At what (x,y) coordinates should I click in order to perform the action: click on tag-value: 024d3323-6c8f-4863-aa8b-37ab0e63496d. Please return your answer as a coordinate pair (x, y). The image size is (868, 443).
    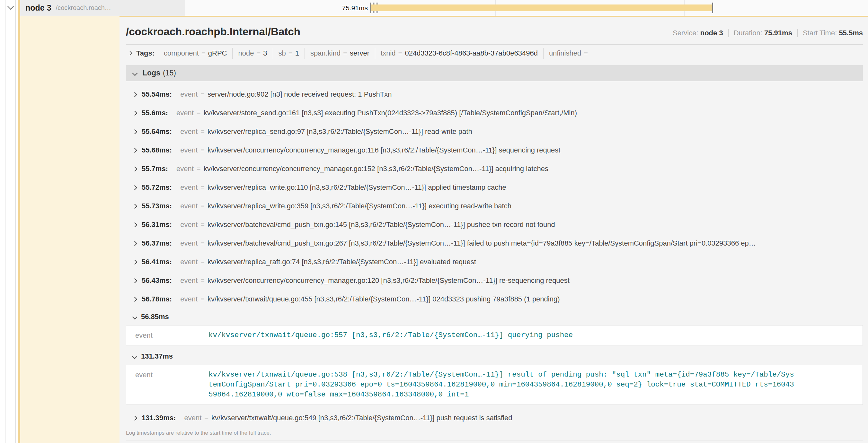
    Looking at the image, I should click on (471, 53).